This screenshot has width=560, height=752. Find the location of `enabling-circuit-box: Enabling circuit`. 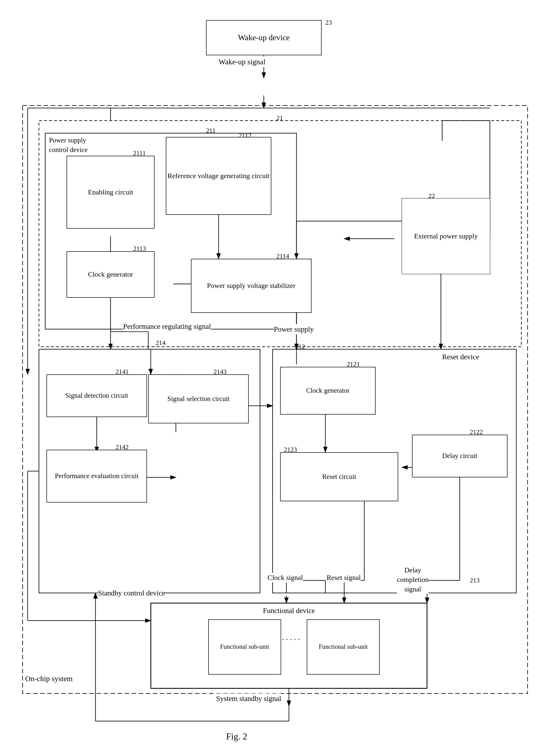

enabling-circuit-box: Enabling circuit is located at coordinates (111, 192).